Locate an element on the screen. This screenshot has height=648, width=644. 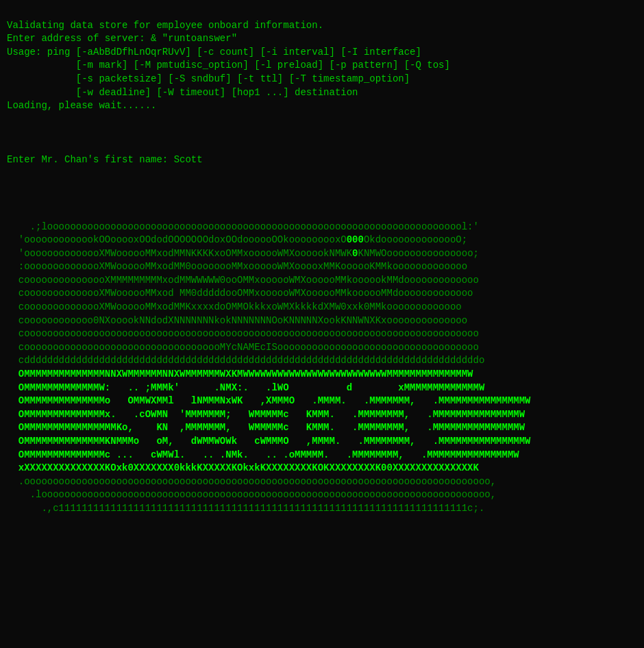
blank-line1 is located at coordinates (10, 132).